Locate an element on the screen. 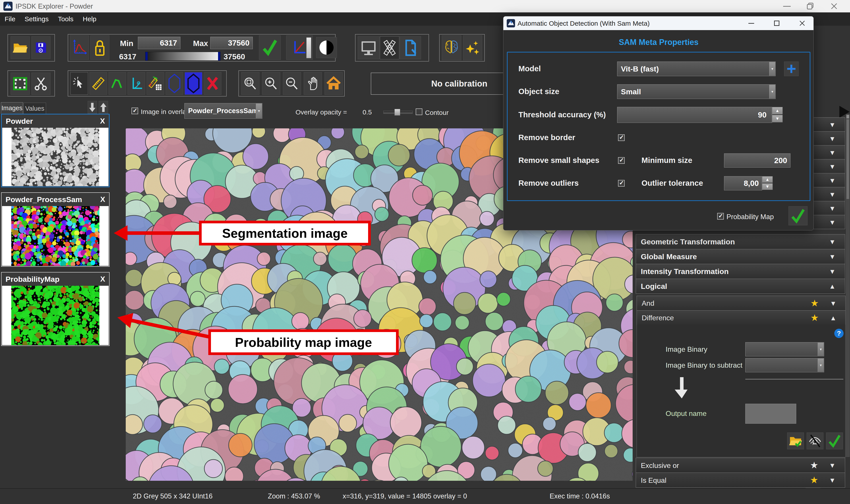 This screenshot has height=504, width=850. fit-view-button is located at coordinates (333, 84).